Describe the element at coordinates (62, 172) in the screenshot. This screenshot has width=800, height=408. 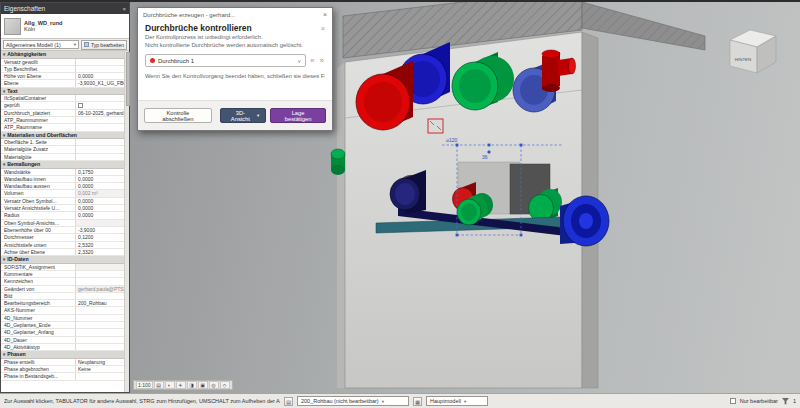
I see `property-row: Wandstärke0,1750` at that location.